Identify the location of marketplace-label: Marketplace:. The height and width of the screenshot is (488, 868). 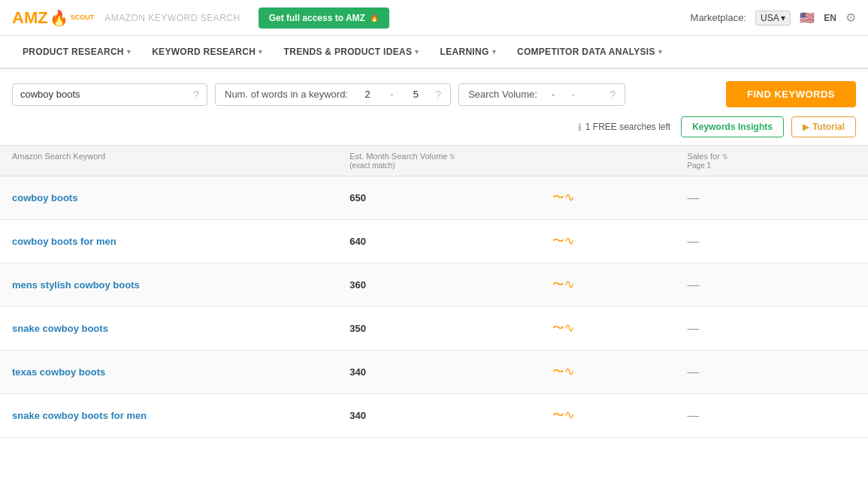
(718, 18).